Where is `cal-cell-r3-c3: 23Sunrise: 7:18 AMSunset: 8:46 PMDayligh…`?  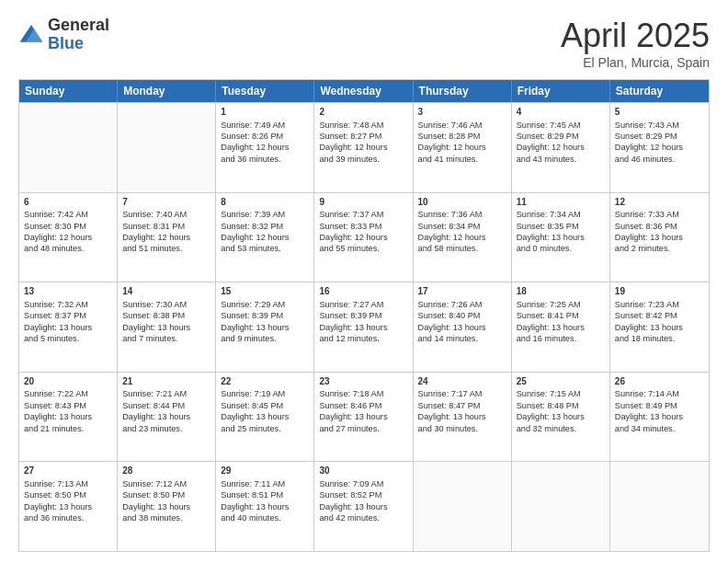
cal-cell-r3-c3: 23Sunrise: 7:18 AMSunset: 8:46 PMDayligh… is located at coordinates (364, 418).